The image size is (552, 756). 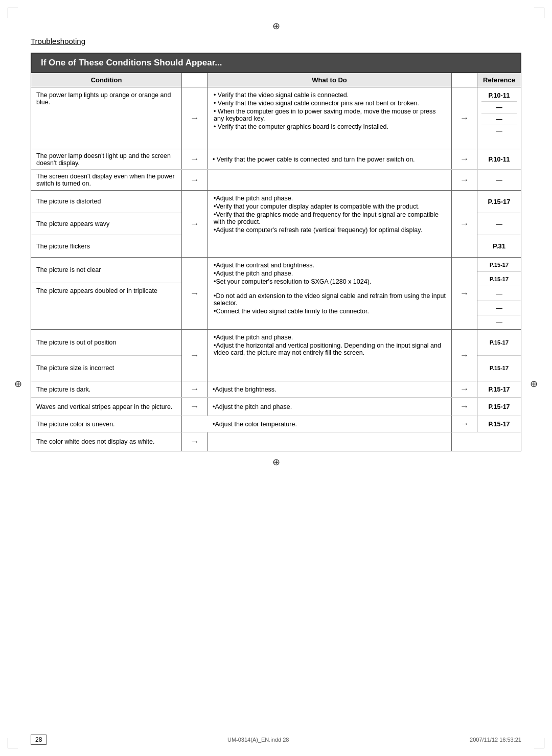 What do you see at coordinates (106, 369) in the screenshot?
I see `condition-size-incorrect: The picture size is incorrect` at bounding box center [106, 369].